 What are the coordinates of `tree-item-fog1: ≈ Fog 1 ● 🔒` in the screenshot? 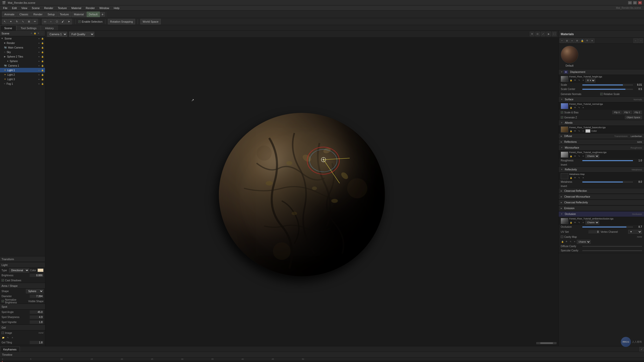 It's located at (23, 84).